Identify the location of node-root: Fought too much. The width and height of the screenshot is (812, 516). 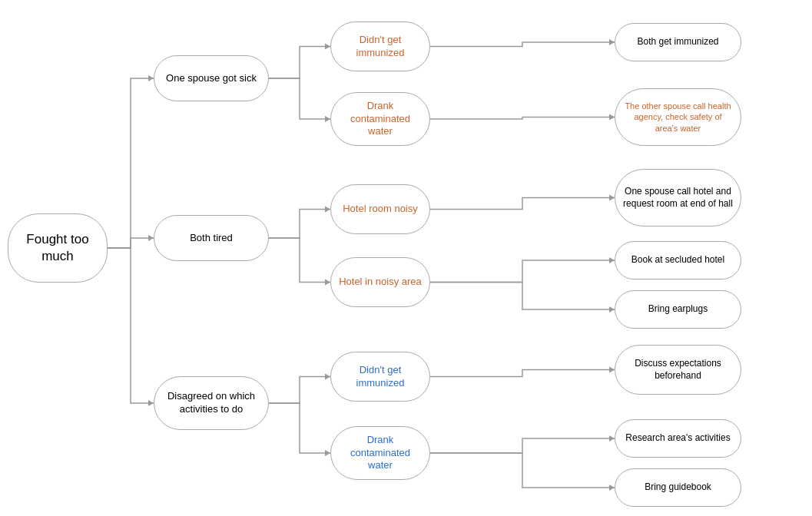
(58, 248).